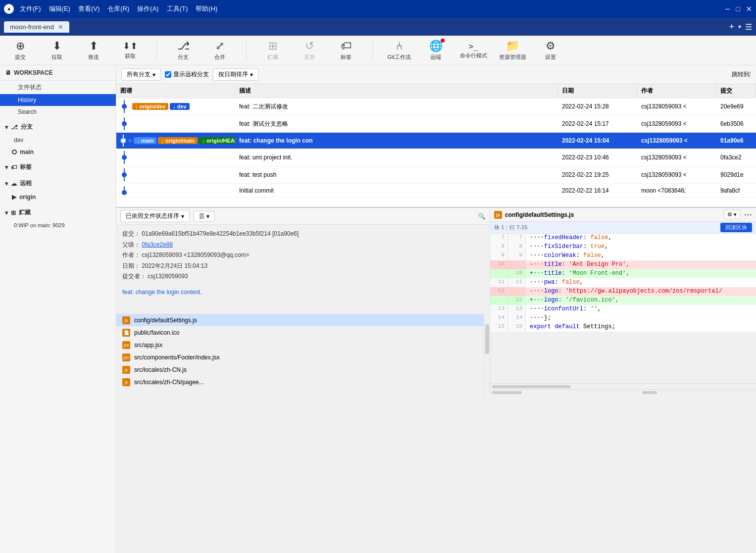 This screenshot has height=553, width=756. What do you see at coordinates (58, 183) in the screenshot?
I see `sidebar-remote-header: ▾ ☁ 远程` at bounding box center [58, 183].